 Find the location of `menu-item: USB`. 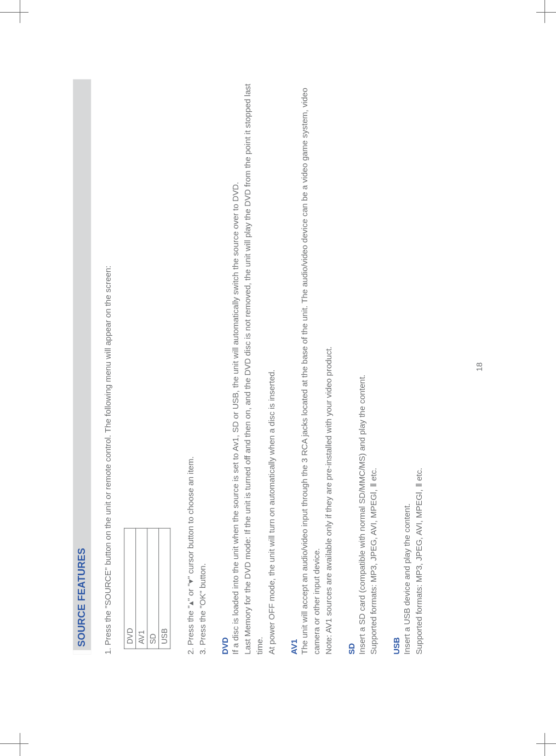

menu-item: USB is located at coordinates (164, 588).